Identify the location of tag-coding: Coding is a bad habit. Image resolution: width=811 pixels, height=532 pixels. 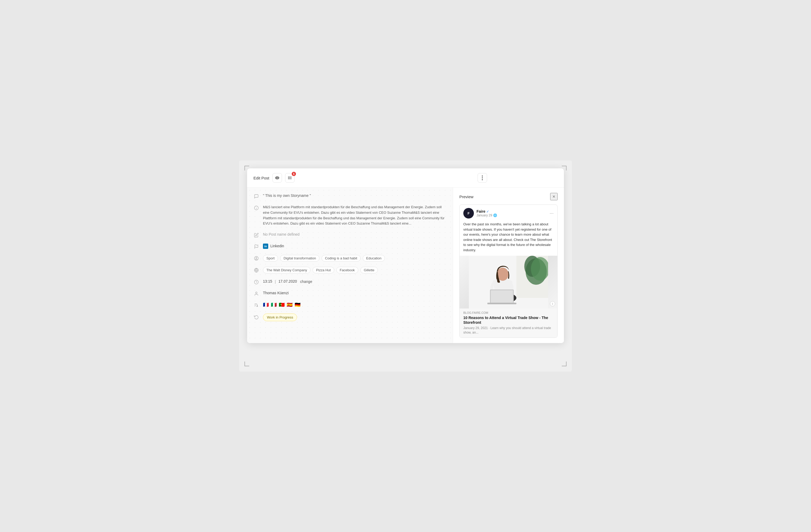
(341, 258).